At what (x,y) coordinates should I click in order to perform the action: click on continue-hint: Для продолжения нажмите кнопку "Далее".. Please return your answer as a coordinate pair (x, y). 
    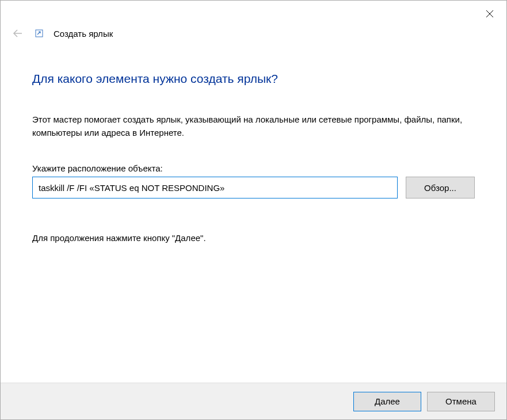
    Looking at the image, I should click on (253, 238).